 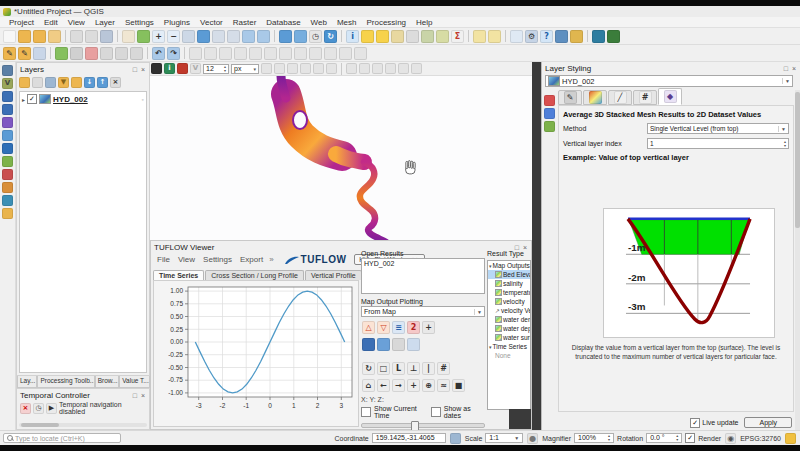 I want to click on split-features-icon, so click(x=316, y=54).